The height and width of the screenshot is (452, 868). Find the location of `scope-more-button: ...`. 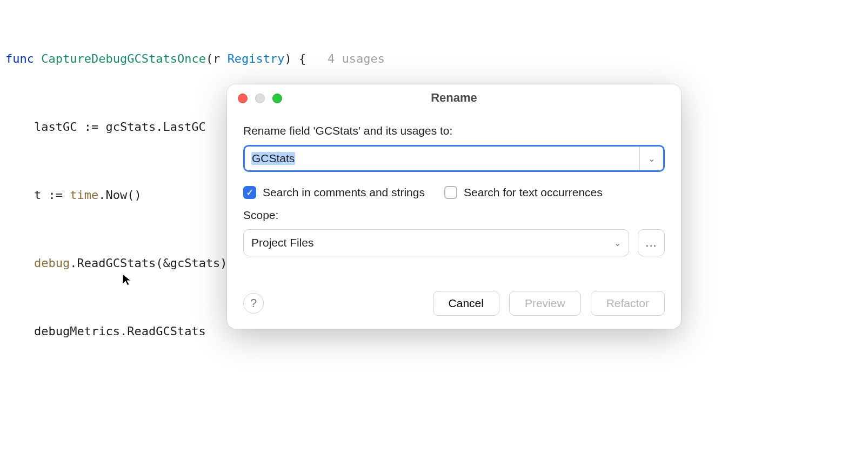

scope-more-button: ... is located at coordinates (651, 243).